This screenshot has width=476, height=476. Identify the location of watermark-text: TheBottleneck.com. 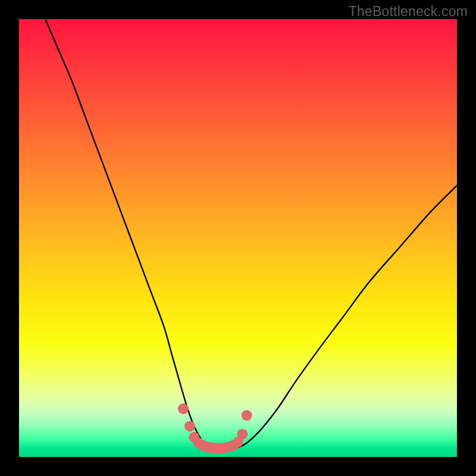
(408, 12).